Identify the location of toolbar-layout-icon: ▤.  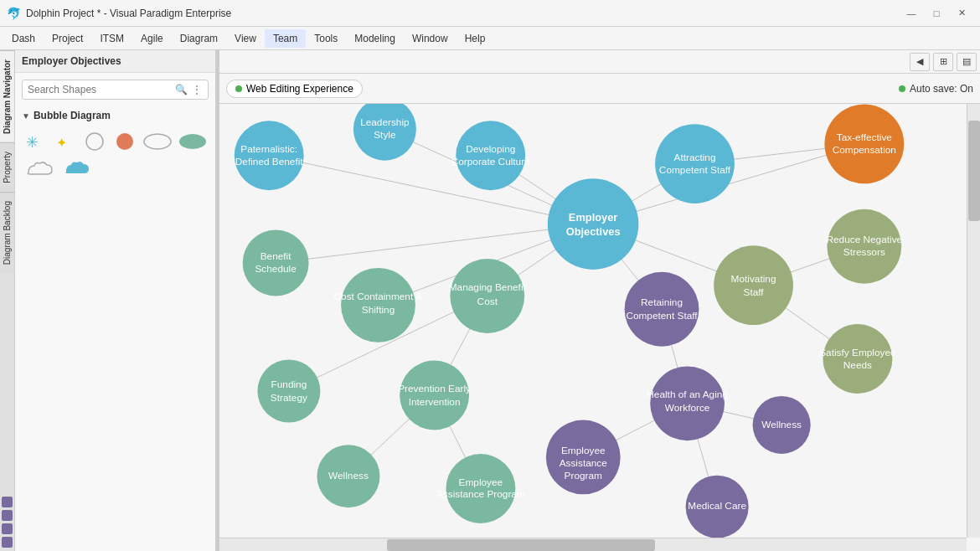
(967, 62).